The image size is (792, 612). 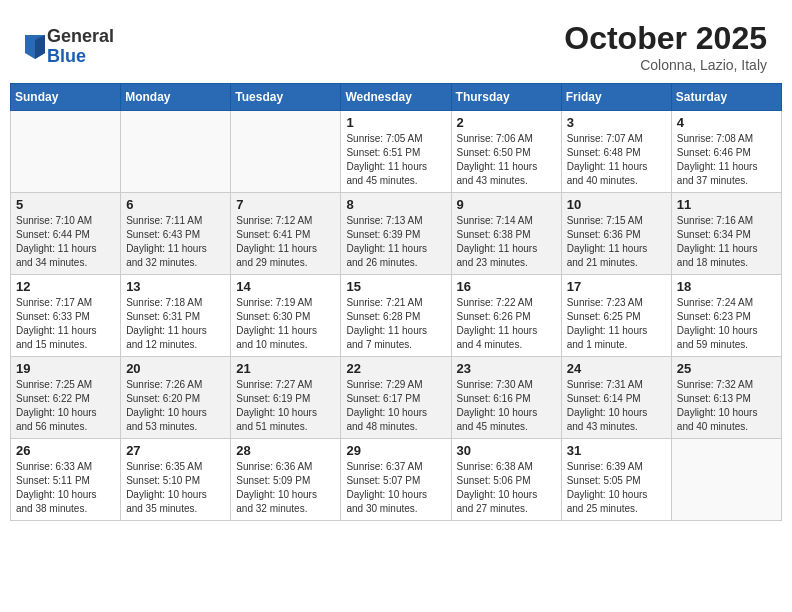 I want to click on weekday-header-sunday: Sunday, so click(x=66, y=98).